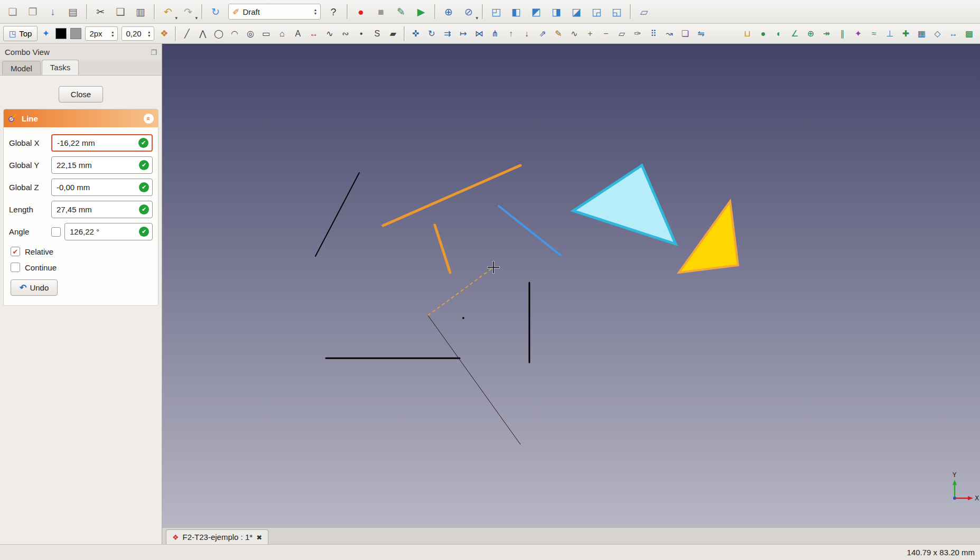  What do you see at coordinates (266, 34) in the screenshot?
I see `draft-rectangle-button: ▭` at bounding box center [266, 34].